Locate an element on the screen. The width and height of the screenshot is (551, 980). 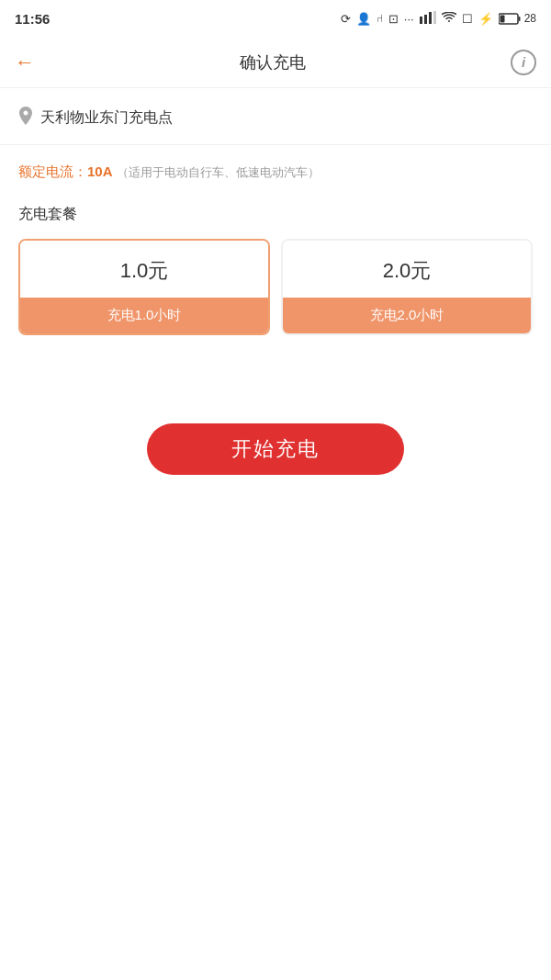
person-icon: 👤 is located at coordinates (364, 18).